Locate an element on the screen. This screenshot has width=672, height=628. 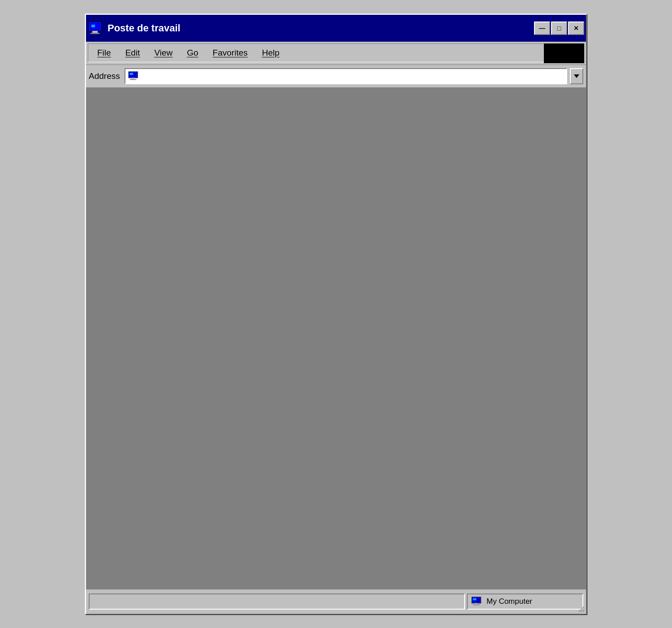
menu-view: View is located at coordinates (163, 53).